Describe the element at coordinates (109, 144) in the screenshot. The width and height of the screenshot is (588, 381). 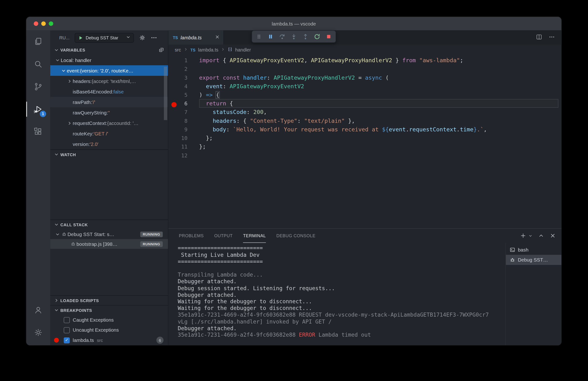
I see `variable-row: version: '2.0'` at that location.